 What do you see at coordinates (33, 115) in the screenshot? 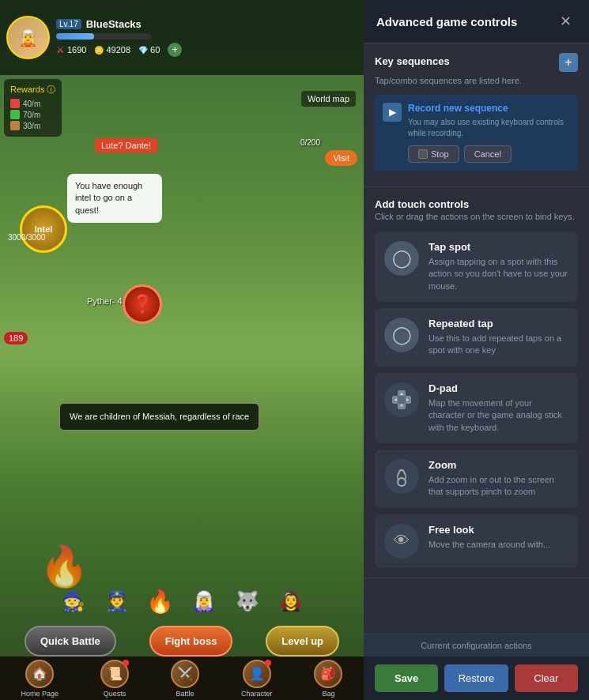
I see `reward-row-2: 70/m` at bounding box center [33, 115].